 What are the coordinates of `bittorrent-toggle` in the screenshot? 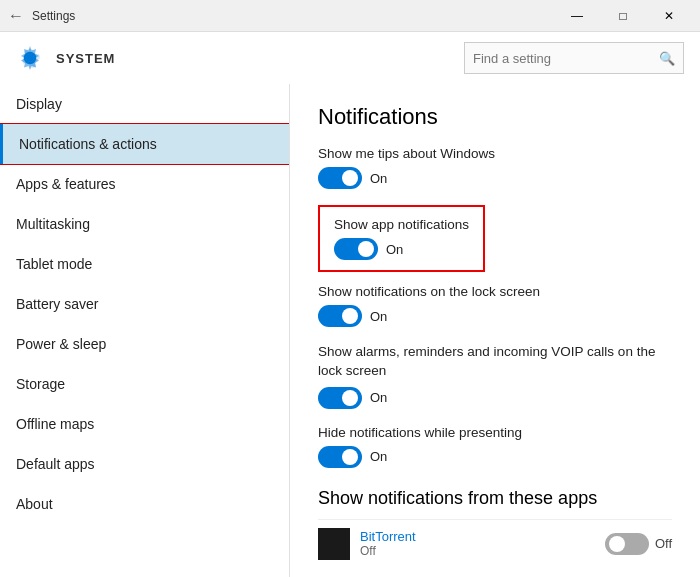 It's located at (627, 544).